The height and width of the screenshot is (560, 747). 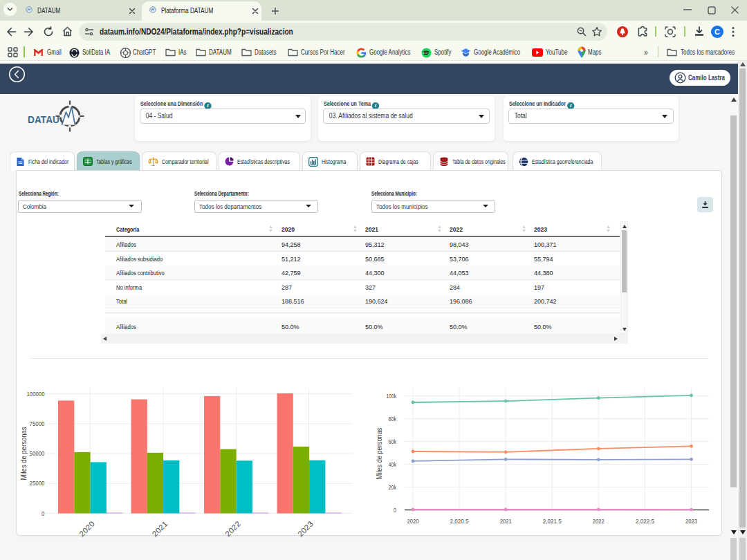 What do you see at coordinates (44, 120) in the screenshot?
I see `svg-text: DATAU` at bounding box center [44, 120].